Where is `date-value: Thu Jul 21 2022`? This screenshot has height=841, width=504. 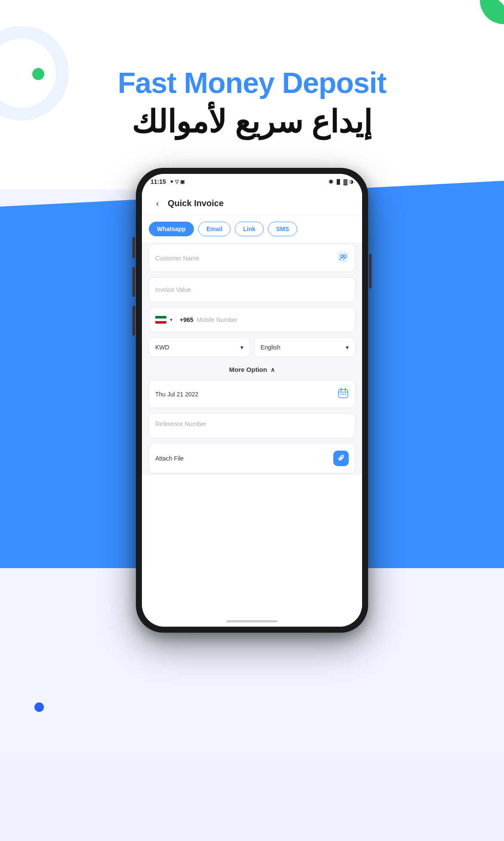 date-value: Thu Jul 21 2022 is located at coordinates (177, 394).